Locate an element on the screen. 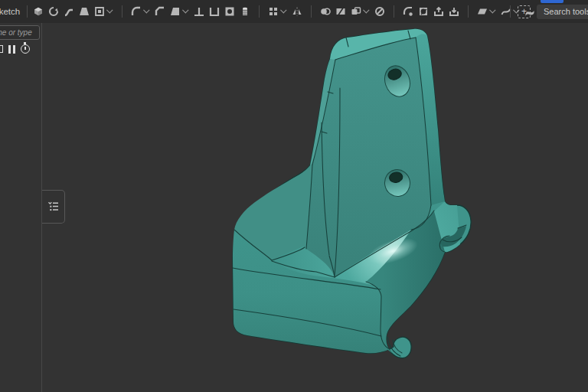 The height and width of the screenshot is (392, 588). extrude-button is located at coordinates (38, 11).